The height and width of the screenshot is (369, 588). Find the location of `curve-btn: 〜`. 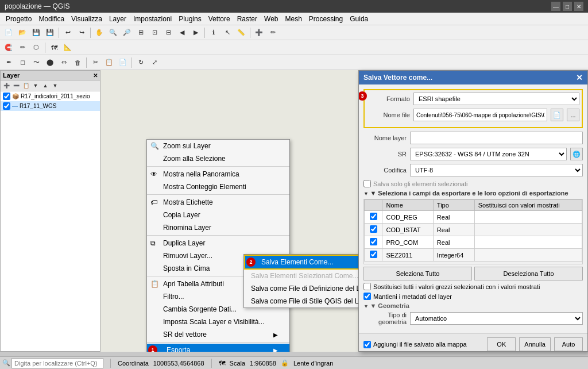

curve-btn: 〜 is located at coordinates (36, 63).